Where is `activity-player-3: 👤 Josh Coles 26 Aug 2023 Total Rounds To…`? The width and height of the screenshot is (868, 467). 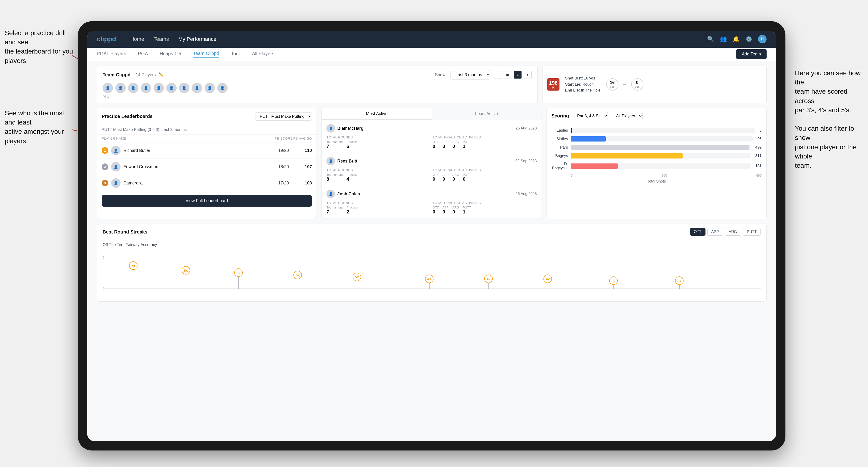
activity-player-3: 👤 Josh Coles 26 Aug 2023 Total Rounds To… is located at coordinates (431, 202).